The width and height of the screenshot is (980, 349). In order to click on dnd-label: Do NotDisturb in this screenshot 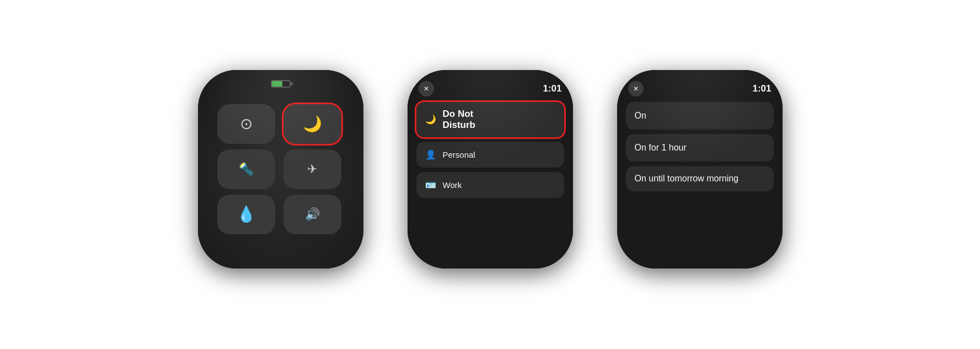, I will do `click(459, 120)`.